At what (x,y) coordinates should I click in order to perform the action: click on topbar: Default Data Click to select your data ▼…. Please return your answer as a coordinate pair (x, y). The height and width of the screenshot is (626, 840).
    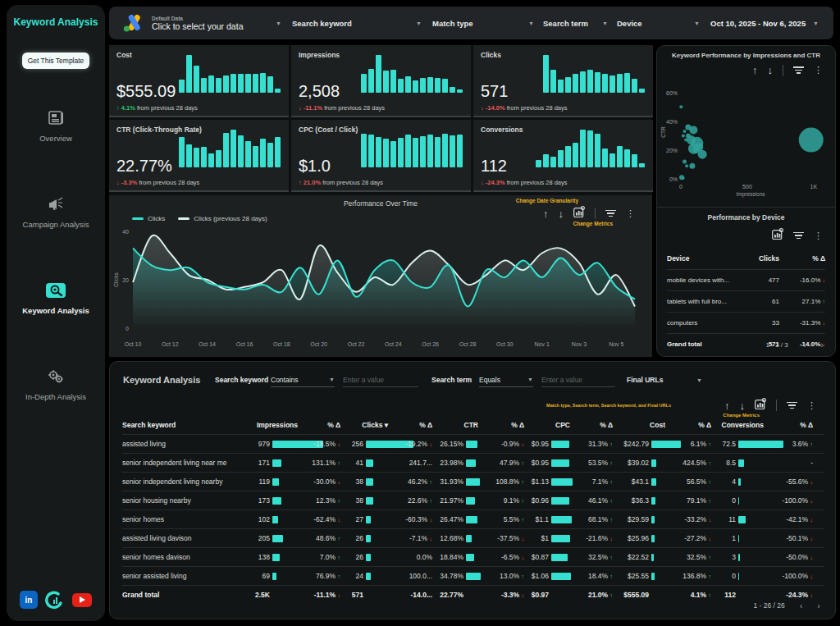
    Looking at the image, I should click on (471, 23).